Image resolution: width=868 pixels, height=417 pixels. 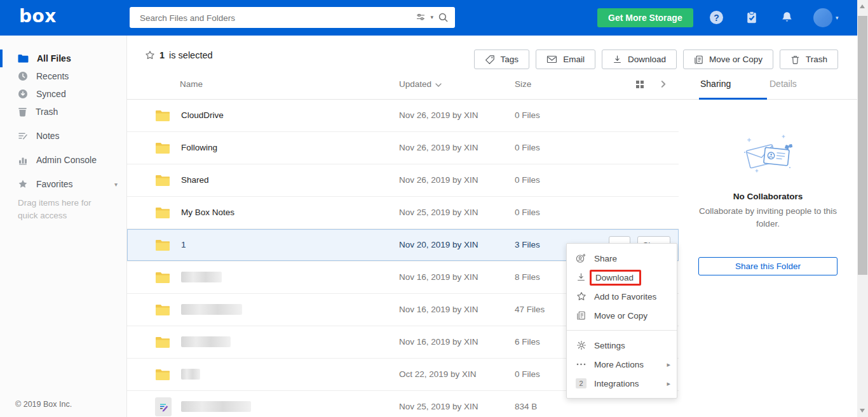 I want to click on file-size: 834 B, so click(x=526, y=406).